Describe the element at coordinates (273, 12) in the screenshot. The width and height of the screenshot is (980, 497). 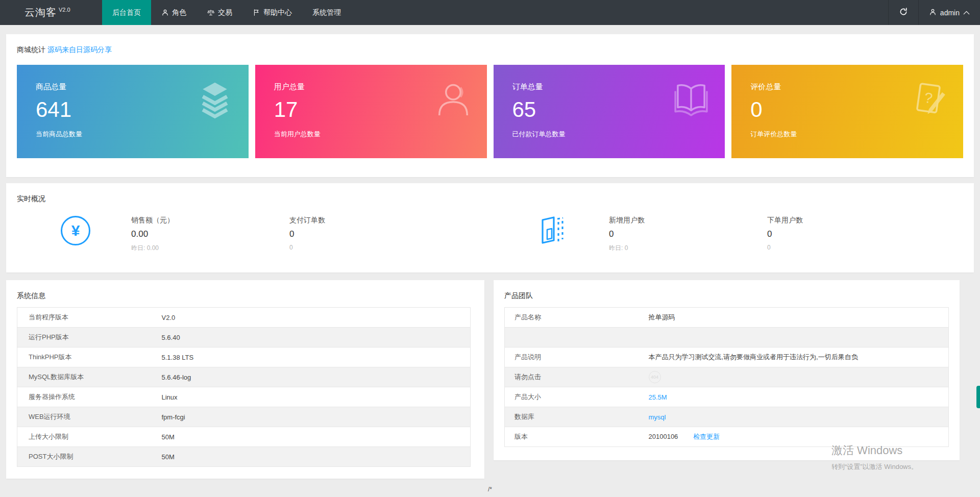
I see `nav-item-help-center: 帮助中心` at that location.